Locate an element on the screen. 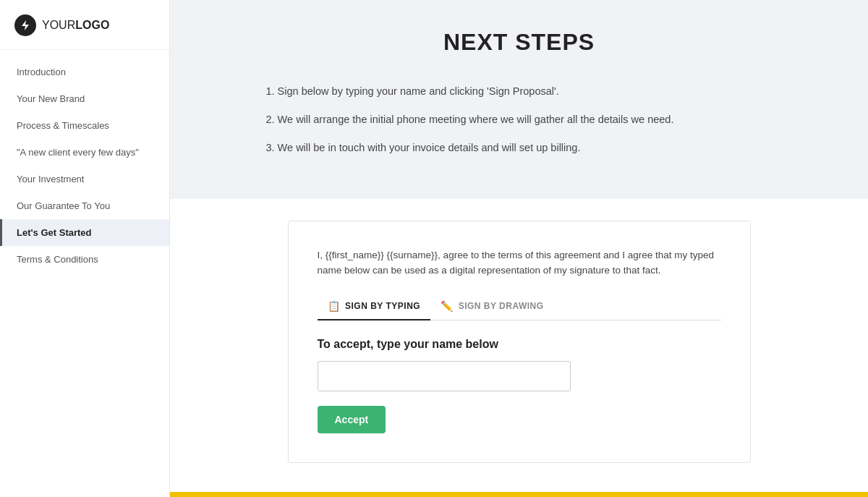 The width and height of the screenshot is (868, 497). tab-sign-by-typing: 📋 SIGN BY TYPING is located at coordinates (375, 307).